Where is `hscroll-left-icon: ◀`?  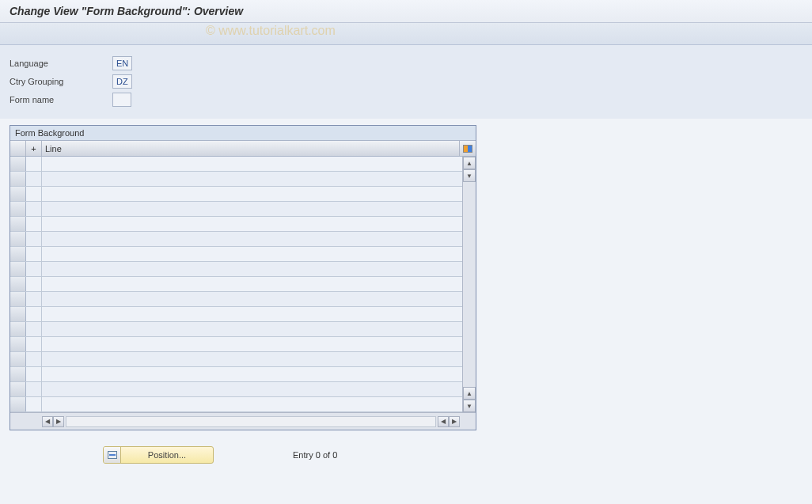
hscroll-left-icon: ◀ is located at coordinates (47, 422).